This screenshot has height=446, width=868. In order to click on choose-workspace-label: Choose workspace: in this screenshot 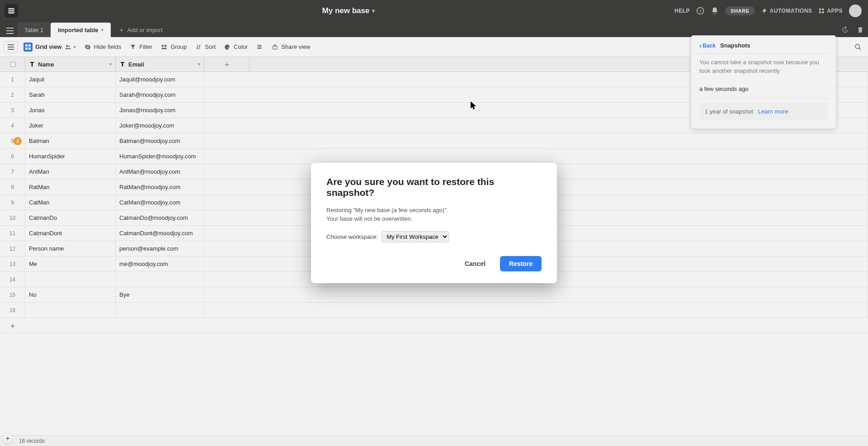, I will do `click(352, 237)`.